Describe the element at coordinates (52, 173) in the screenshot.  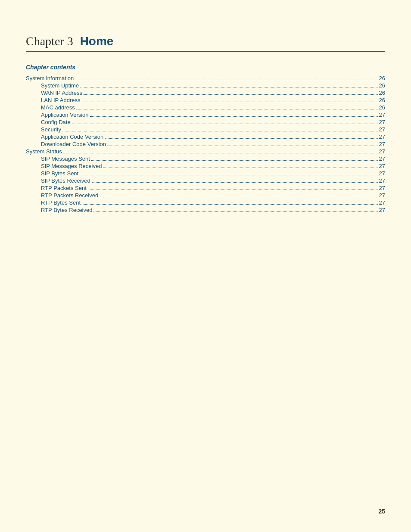
I see `toc-item-text: SIP Bytes Sent` at that location.